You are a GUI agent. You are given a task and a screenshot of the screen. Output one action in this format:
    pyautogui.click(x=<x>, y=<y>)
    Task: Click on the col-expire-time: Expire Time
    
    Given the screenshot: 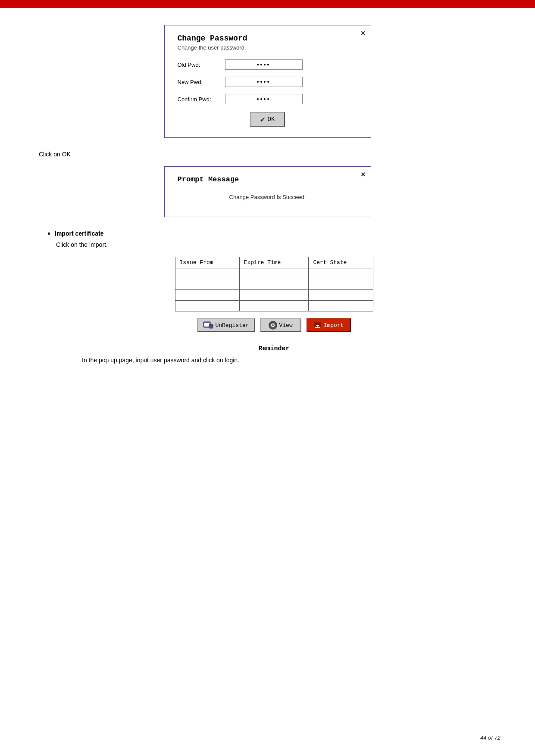 What is the action you would take?
    pyautogui.click(x=274, y=263)
    